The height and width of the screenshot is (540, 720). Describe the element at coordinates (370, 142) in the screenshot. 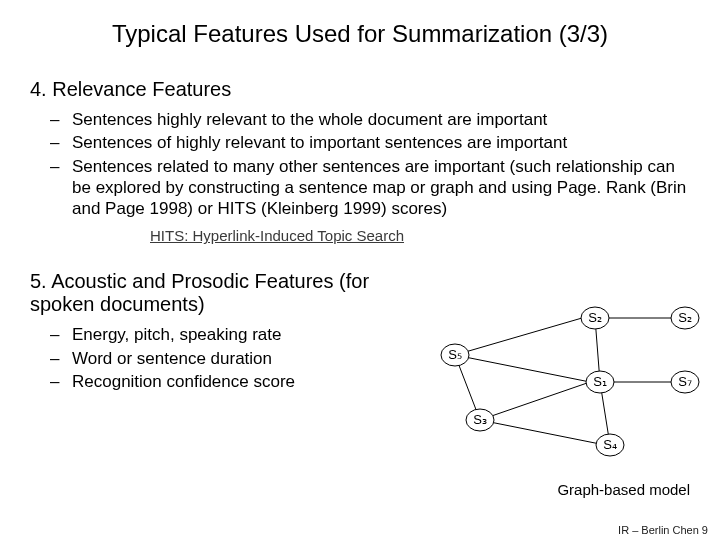

I see `bullet-item: Sentences of highly relevant to importan…` at that location.